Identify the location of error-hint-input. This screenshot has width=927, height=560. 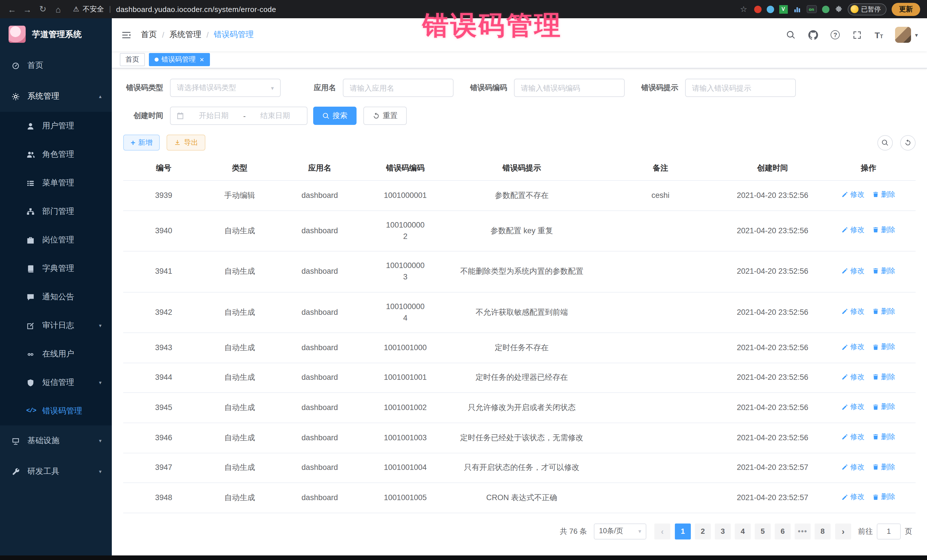
(740, 88).